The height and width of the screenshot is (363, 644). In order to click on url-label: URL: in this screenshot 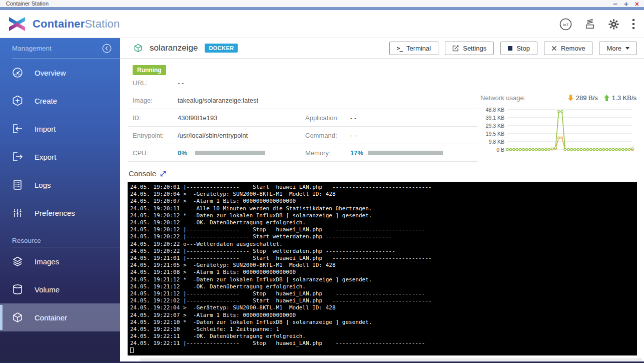, I will do `click(155, 83)`.